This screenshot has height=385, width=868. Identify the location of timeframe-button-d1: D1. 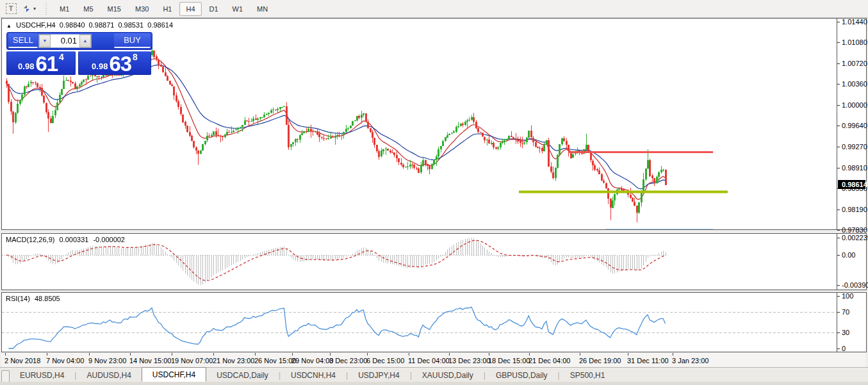
(214, 9).